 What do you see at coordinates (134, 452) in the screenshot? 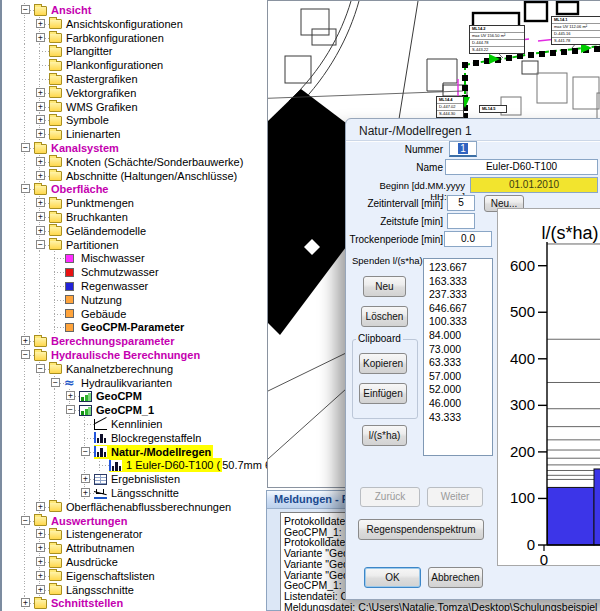
I see `tree-item: −Natur-/Modellregen` at bounding box center [134, 452].